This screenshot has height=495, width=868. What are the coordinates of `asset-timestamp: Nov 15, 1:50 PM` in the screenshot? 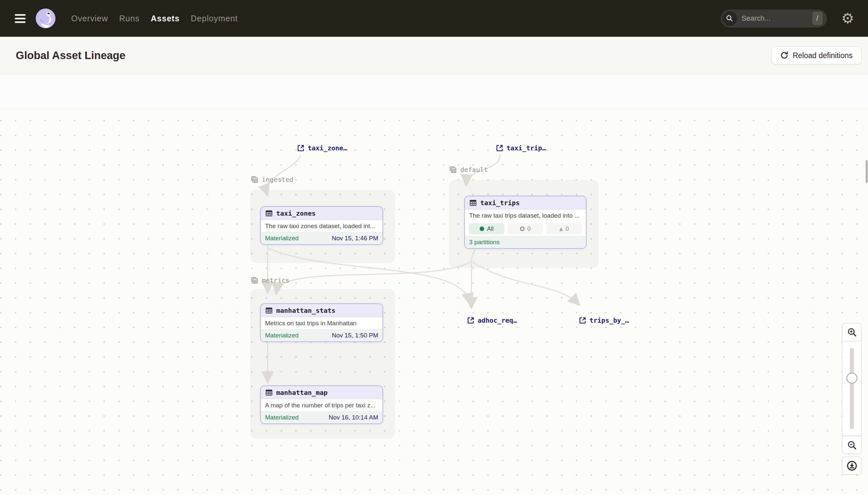 It's located at (355, 335).